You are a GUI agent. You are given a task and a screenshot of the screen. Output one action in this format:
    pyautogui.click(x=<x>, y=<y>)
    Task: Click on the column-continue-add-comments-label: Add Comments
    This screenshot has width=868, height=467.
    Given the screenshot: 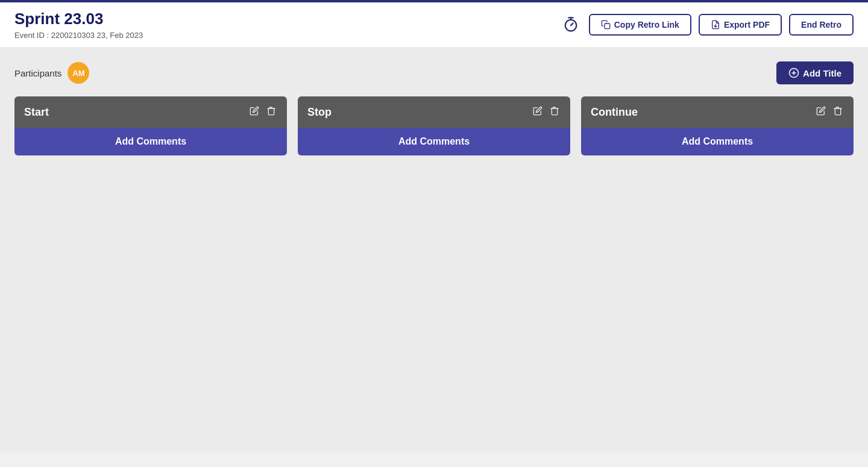 What is the action you would take?
    pyautogui.click(x=717, y=141)
    